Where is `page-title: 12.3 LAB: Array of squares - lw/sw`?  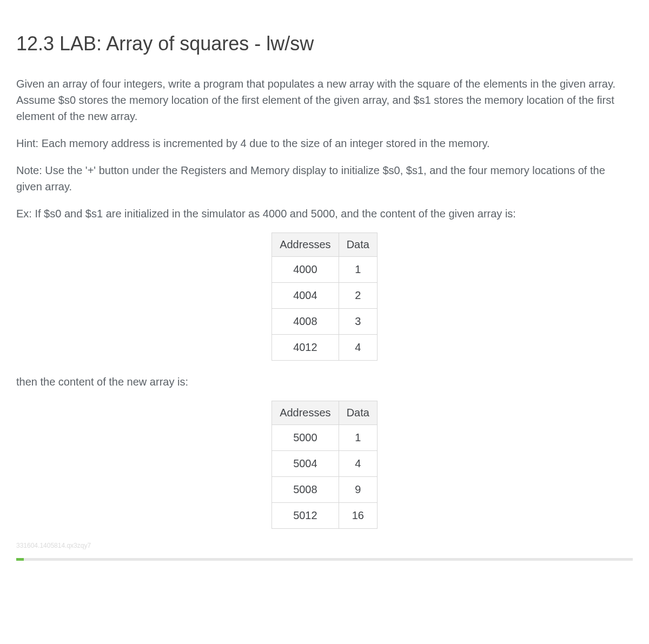
page-title: 12.3 LAB: Array of squares - lw/sw is located at coordinates (325, 44).